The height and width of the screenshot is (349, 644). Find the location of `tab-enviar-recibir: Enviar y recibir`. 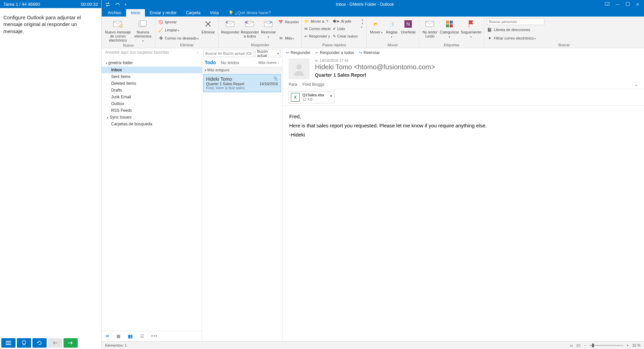

tab-enviar-recibir: Enviar y recibir is located at coordinates (163, 13).